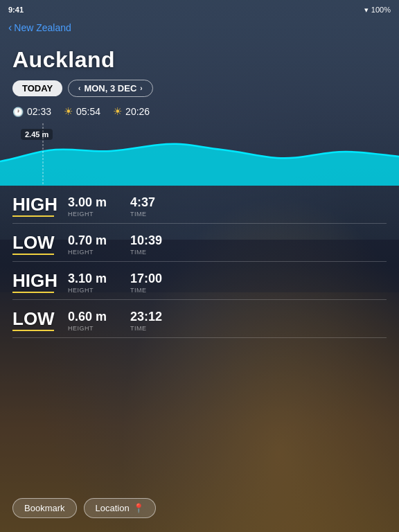 Image resolution: width=399 pixels, height=532 pixels. I want to click on city-name: Auckland, so click(200, 60).